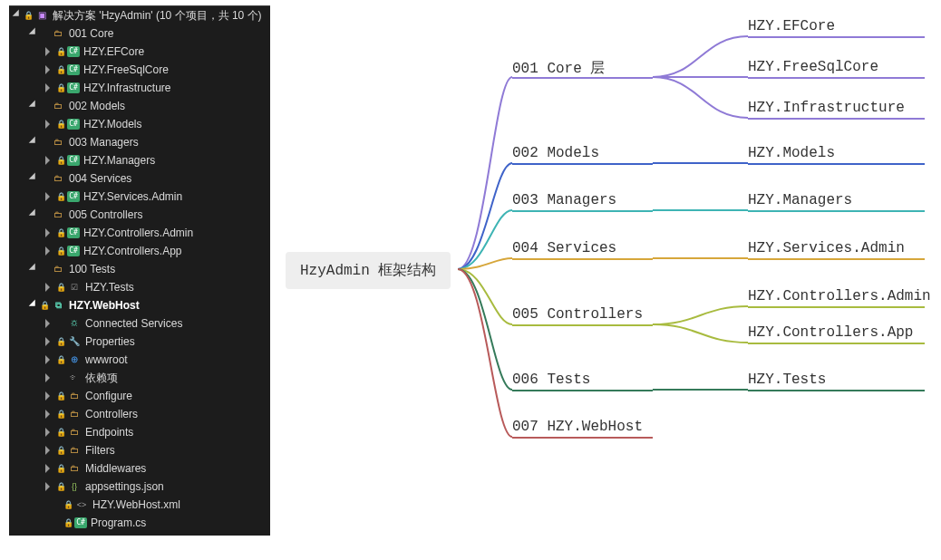 Image resolution: width=941 pixels, height=560 pixels. Describe the element at coordinates (577, 314) in the screenshot. I see `branch-4: 005 Controllers` at that location.